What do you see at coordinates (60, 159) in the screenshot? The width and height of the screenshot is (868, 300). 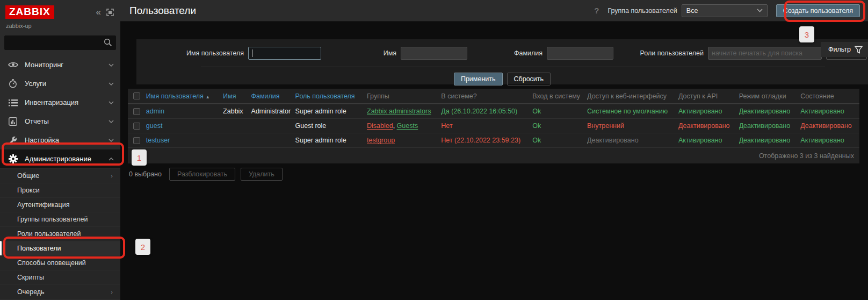 I see `sidebar-item-administration: Администрирование` at bounding box center [60, 159].